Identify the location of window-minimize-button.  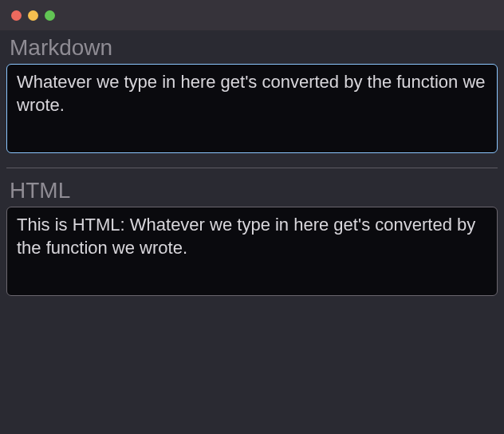
(33, 16).